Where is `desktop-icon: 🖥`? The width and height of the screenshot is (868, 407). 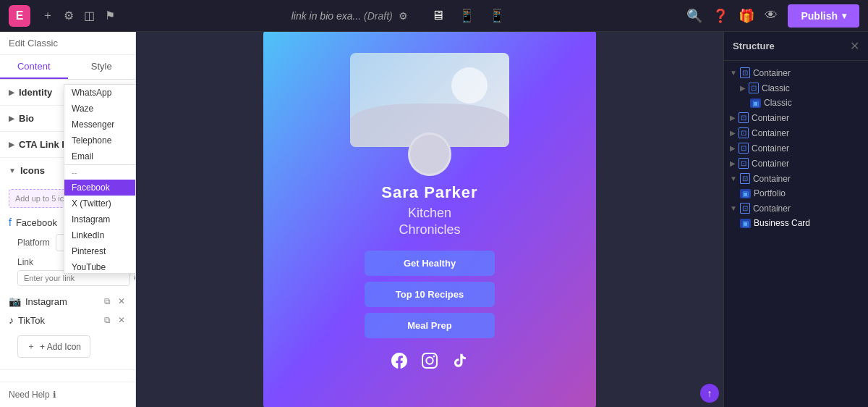
desktop-icon: 🖥 is located at coordinates (438, 16).